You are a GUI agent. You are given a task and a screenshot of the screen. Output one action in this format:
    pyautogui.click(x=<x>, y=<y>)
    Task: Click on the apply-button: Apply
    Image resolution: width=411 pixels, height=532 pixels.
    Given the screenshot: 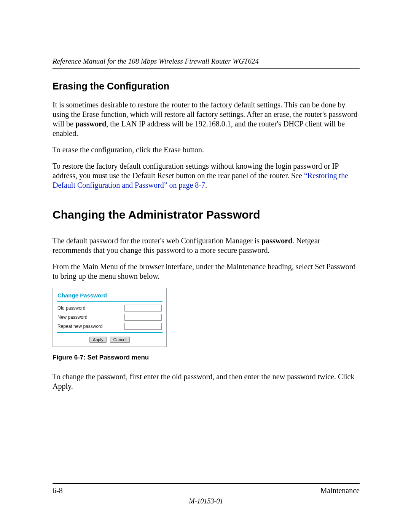 What is the action you would take?
    pyautogui.click(x=98, y=340)
    